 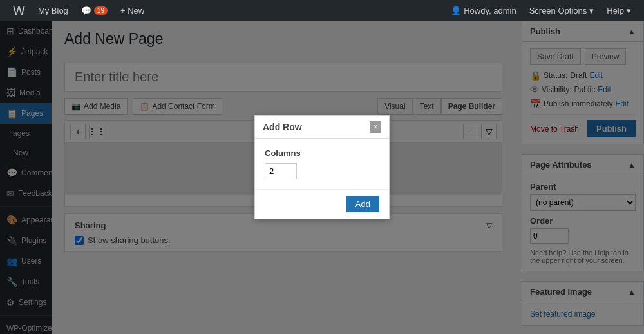 I want to click on site-title: My Blog, so click(x=53, y=10).